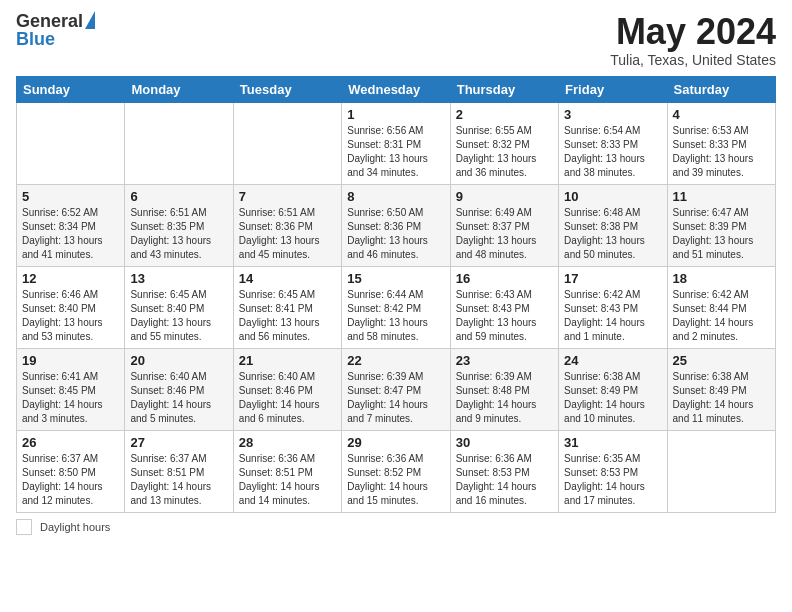 The image size is (792, 612). Describe the element at coordinates (287, 471) in the screenshot. I see `calendar-cell: 28Sunrise: 6:36 AM Sunset: 8:51 PM Dayli…` at that location.